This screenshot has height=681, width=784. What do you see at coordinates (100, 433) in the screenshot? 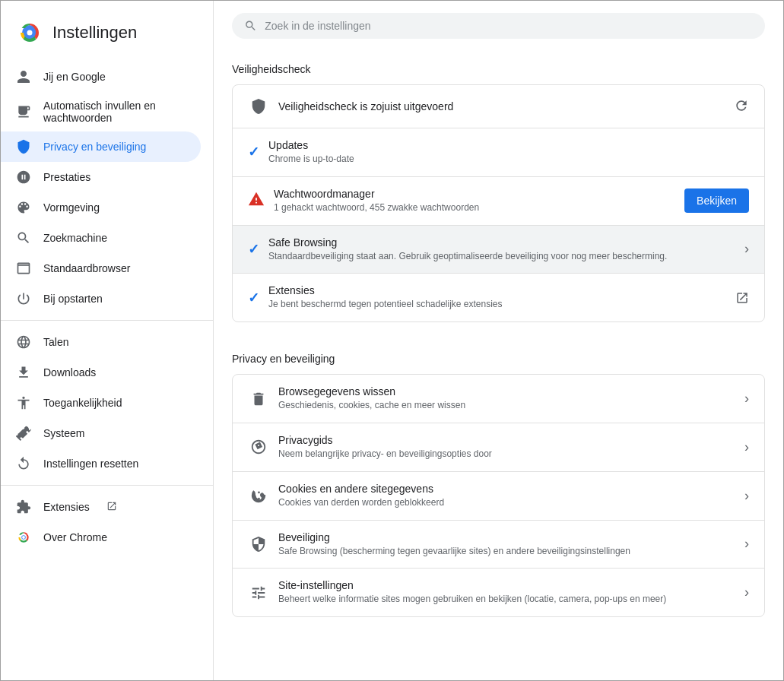
I see `sidebar-item-systeem: Systeem` at bounding box center [100, 433].